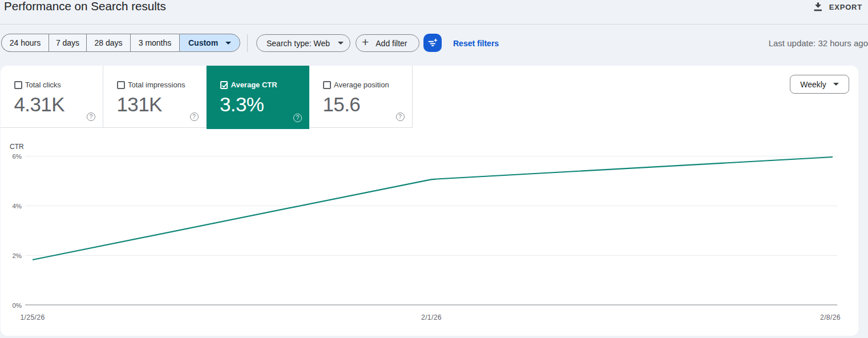 The height and width of the screenshot is (338, 868). Describe the element at coordinates (431, 317) in the screenshot. I see `svg-text: 2/1/26` at that location.